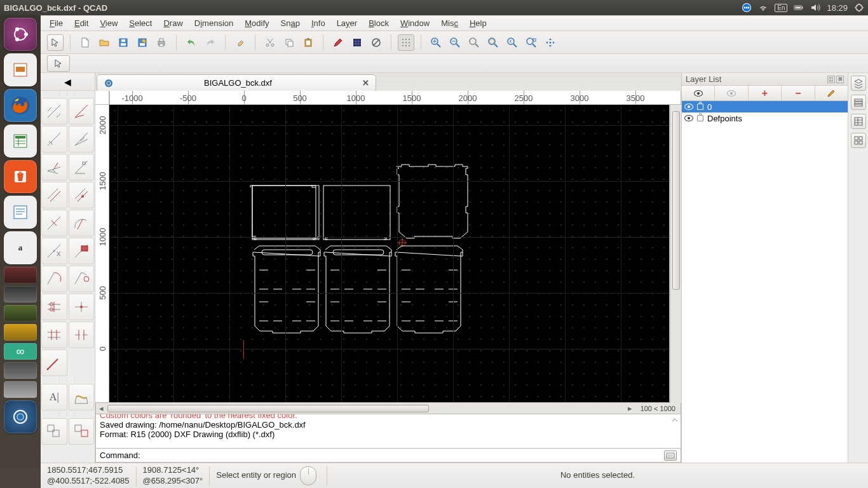 This screenshot has width=868, height=488. Describe the element at coordinates (436, 43) in the screenshot. I see `zoom-in-button` at that location.